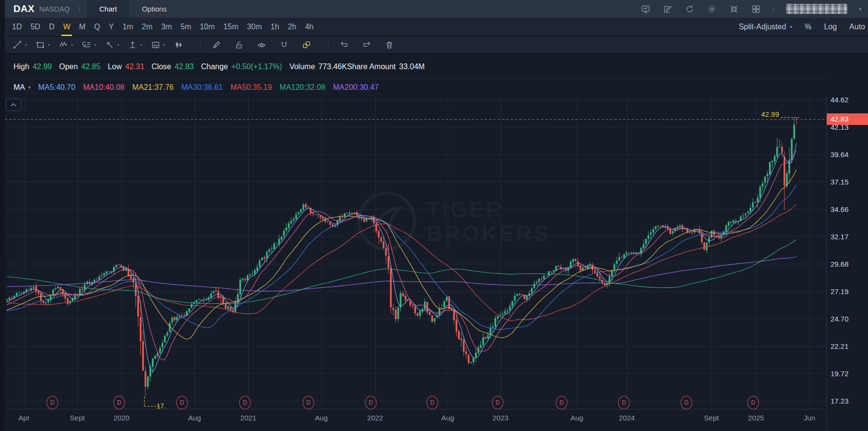 The height and width of the screenshot is (431, 868). What do you see at coordinates (257, 67) in the screenshot?
I see `stat-value: +0.50(+1.17%)` at bounding box center [257, 67].